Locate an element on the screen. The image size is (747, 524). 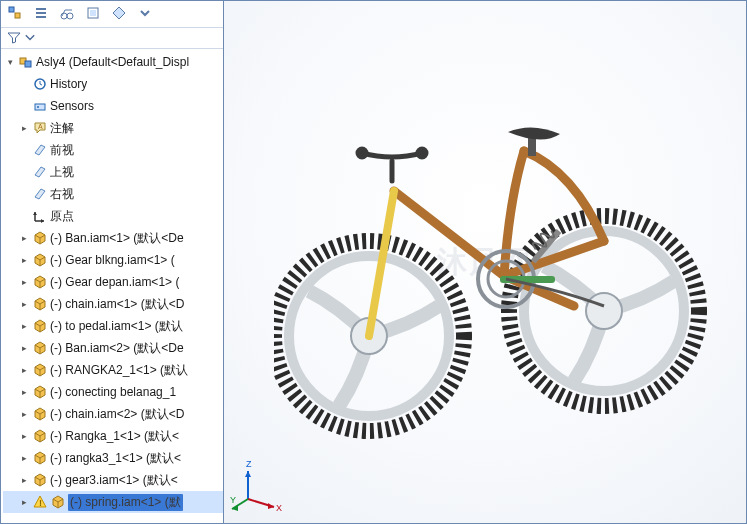
tree-item: History is located at coordinates (113, 84).